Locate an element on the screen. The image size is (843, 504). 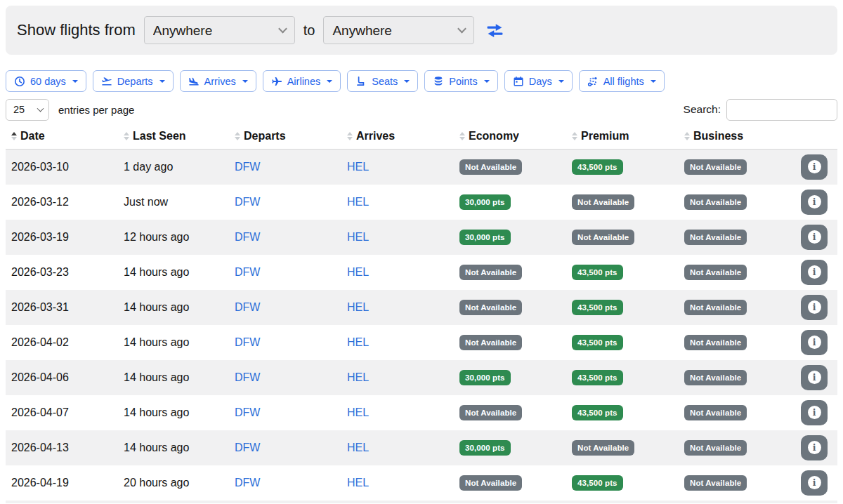
to-label: to is located at coordinates (309, 31).